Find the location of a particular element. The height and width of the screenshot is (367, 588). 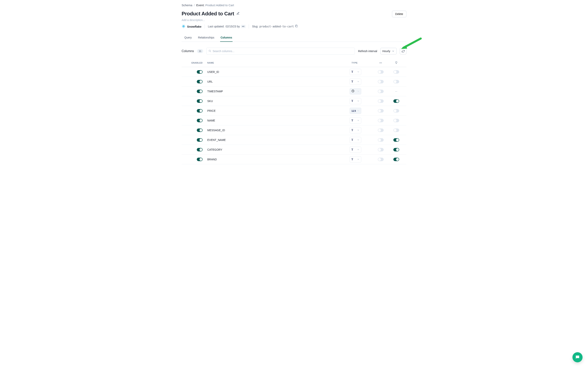

tab-relationships: Relationships is located at coordinates (206, 38).